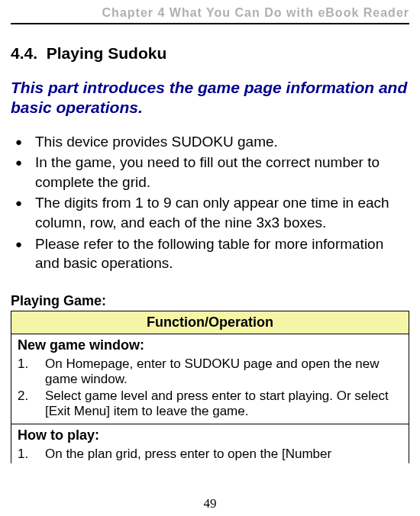 This screenshot has width=420, height=516. What do you see at coordinates (210, 372) in the screenshot?
I see `step-item: 1. On Homepage, enter to SUDOKU page and…` at bounding box center [210, 372].